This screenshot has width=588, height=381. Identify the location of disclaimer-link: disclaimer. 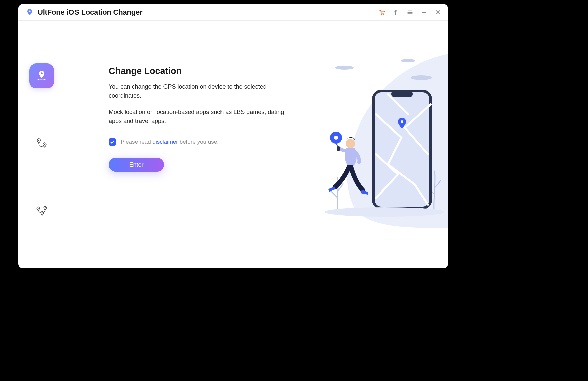
(165, 142).